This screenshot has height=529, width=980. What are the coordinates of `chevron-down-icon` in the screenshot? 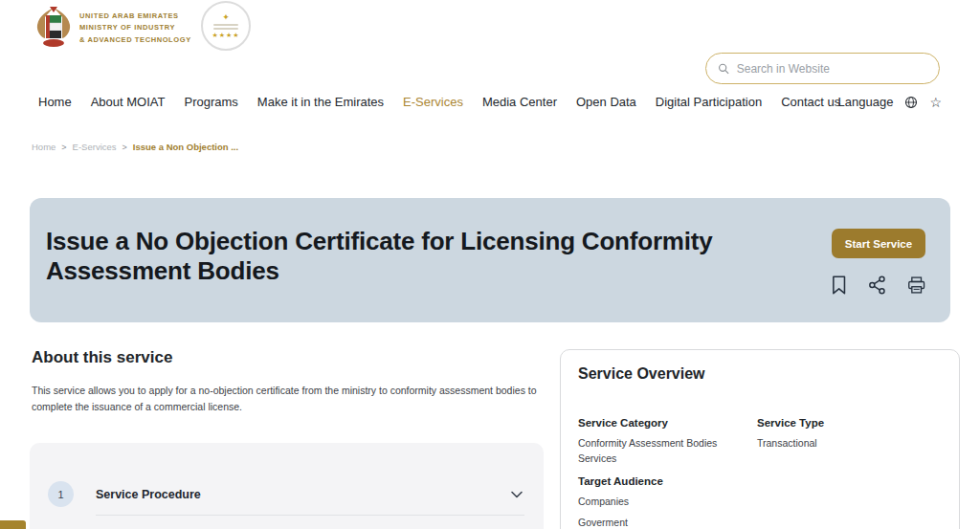 It's located at (517, 495).